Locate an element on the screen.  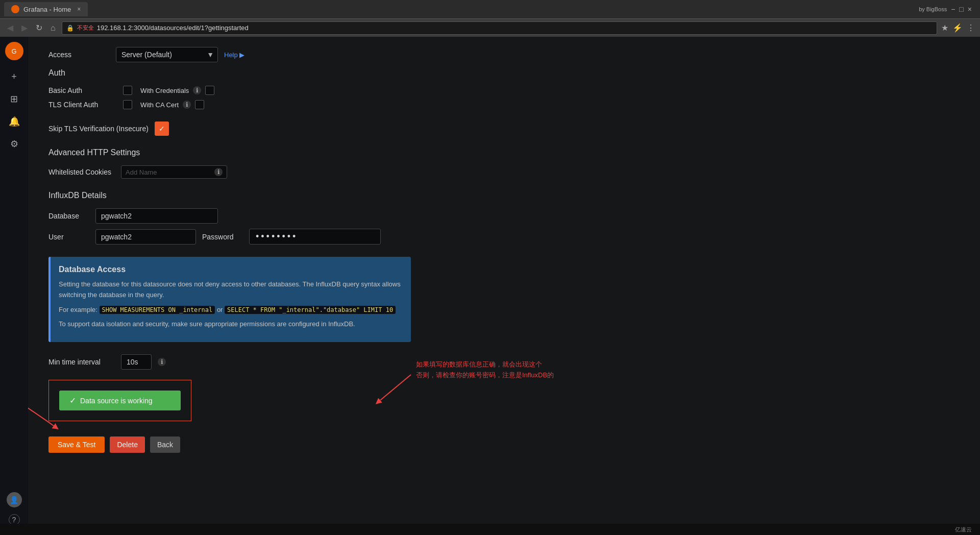
interval-info-icon: ℹ is located at coordinates (162, 362).